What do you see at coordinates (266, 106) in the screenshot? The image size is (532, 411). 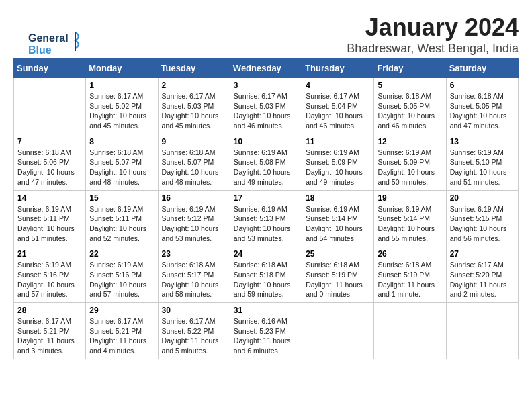 I see `calendar-week-row: 1Sunrise: 6:17 AMSunset: 5:02 PMDaylight…` at bounding box center [266, 106].